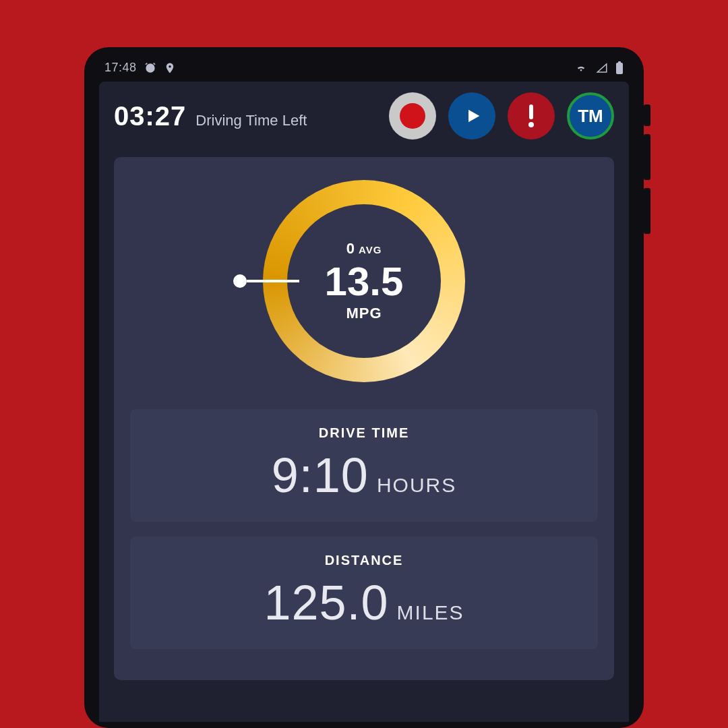  Describe the element at coordinates (364, 433) in the screenshot. I see `drive-time-title: DRIVE TIME` at that location.